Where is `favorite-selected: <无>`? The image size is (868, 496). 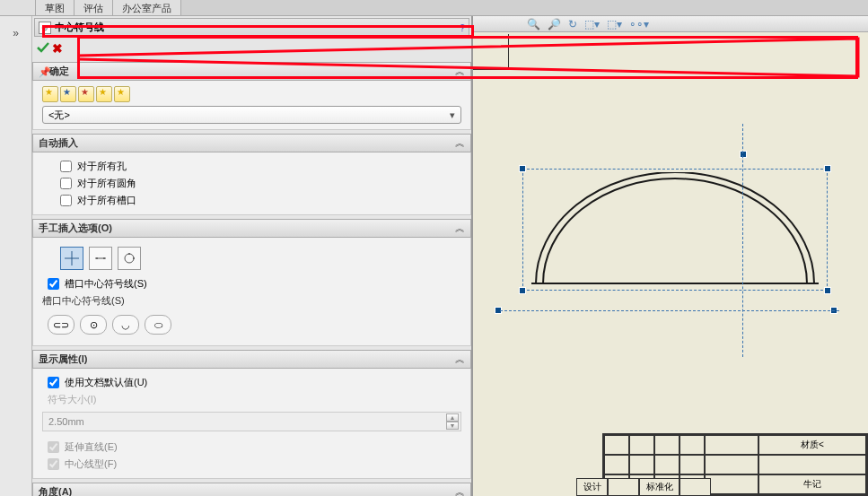 favorite-selected: <无> is located at coordinates (59, 115).